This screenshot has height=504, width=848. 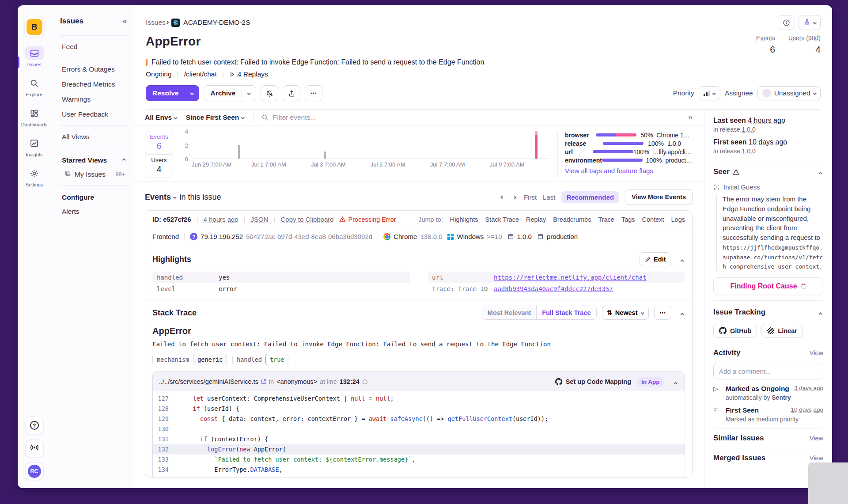 I want to click on next-event-button, so click(x=515, y=197).